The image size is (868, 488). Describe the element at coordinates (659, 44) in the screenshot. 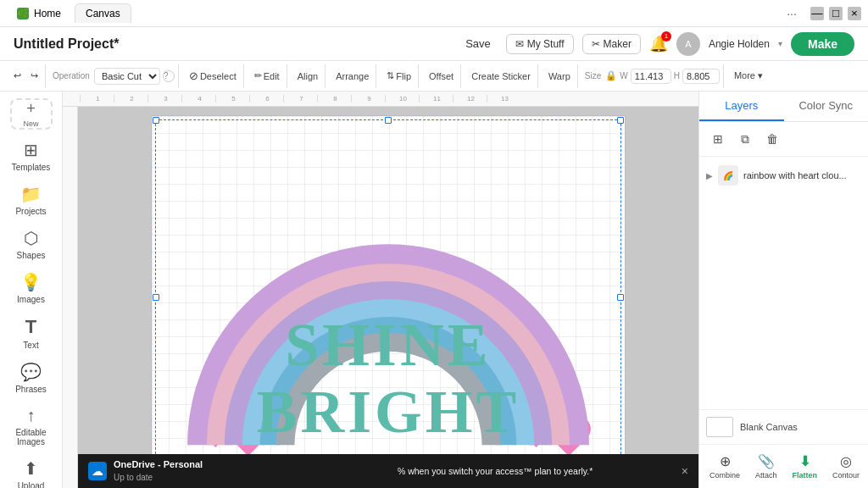

I see `notification-bell: 🔔 1` at that location.